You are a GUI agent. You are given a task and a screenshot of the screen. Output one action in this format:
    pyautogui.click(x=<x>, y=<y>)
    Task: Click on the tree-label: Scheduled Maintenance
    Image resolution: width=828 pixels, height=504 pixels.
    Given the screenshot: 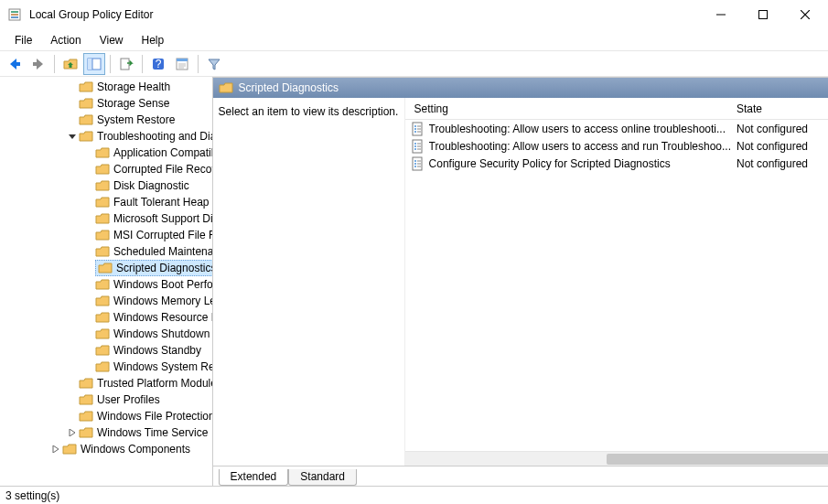 What is the action you would take?
    pyautogui.click(x=163, y=252)
    